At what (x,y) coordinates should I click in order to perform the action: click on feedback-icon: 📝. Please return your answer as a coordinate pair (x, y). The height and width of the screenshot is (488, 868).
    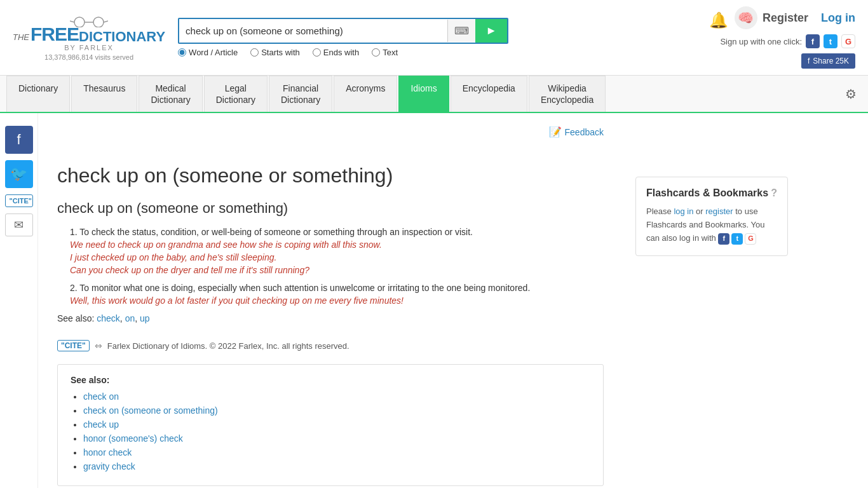
    Looking at the image, I should click on (555, 132).